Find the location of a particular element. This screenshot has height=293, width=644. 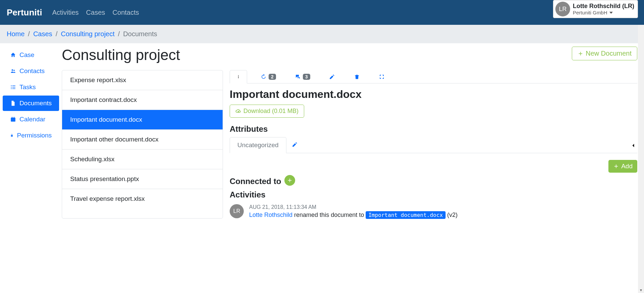

collapse-panel-chevron-icon is located at coordinates (633, 146).